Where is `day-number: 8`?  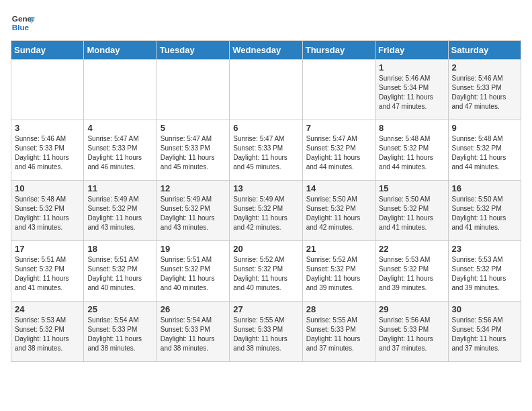
day-number: 8 is located at coordinates (411, 128).